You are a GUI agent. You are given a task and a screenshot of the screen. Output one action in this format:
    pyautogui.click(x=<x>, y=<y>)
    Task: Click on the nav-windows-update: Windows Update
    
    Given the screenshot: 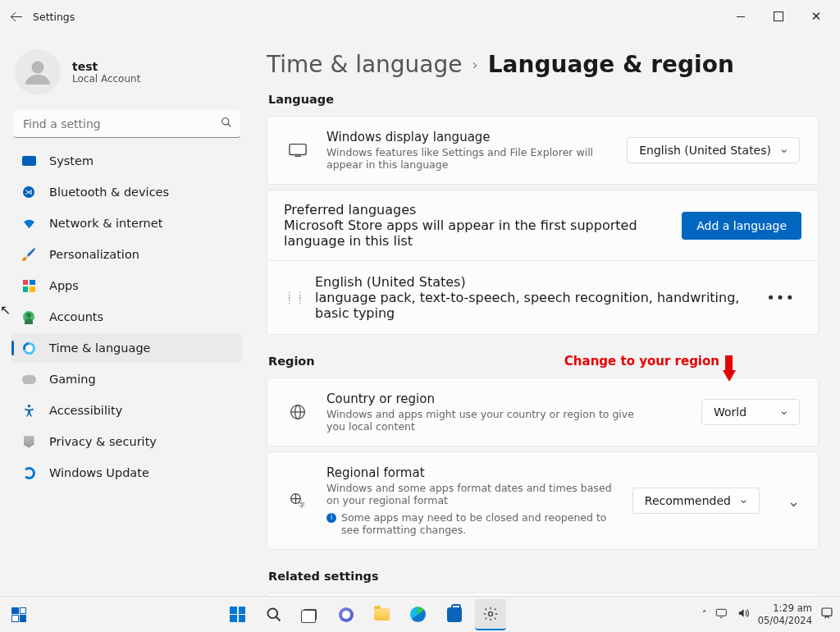 What is the action you would take?
    pyautogui.click(x=126, y=473)
    